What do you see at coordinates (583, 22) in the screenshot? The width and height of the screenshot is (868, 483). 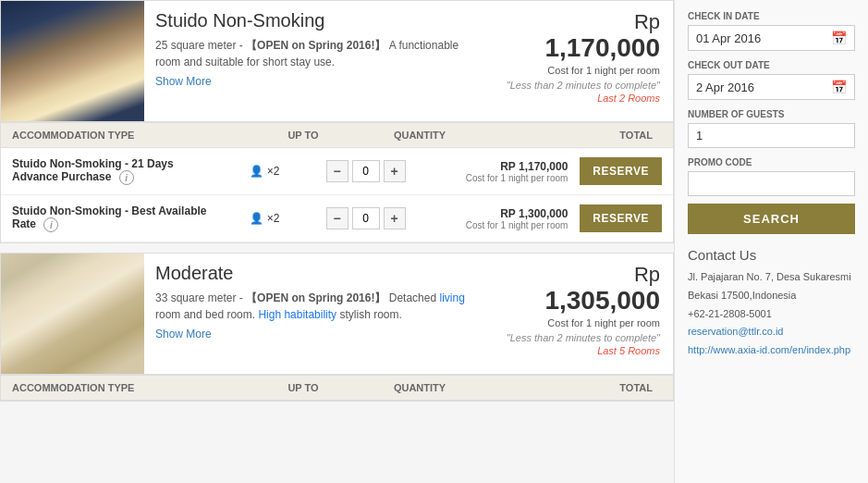 I see `price-rp-label-studio: Rp` at bounding box center [583, 22].